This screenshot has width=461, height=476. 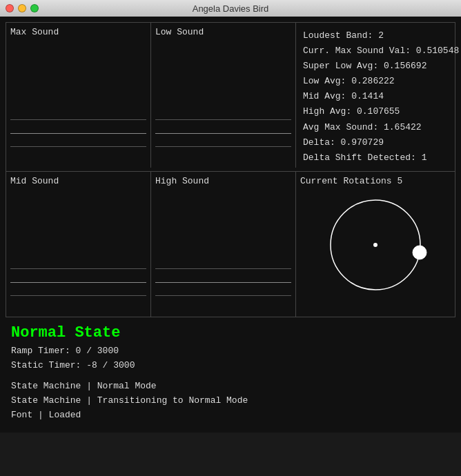 I want to click on state-machine-2: State Machine | Transitioning to Normal …, so click(x=230, y=401).